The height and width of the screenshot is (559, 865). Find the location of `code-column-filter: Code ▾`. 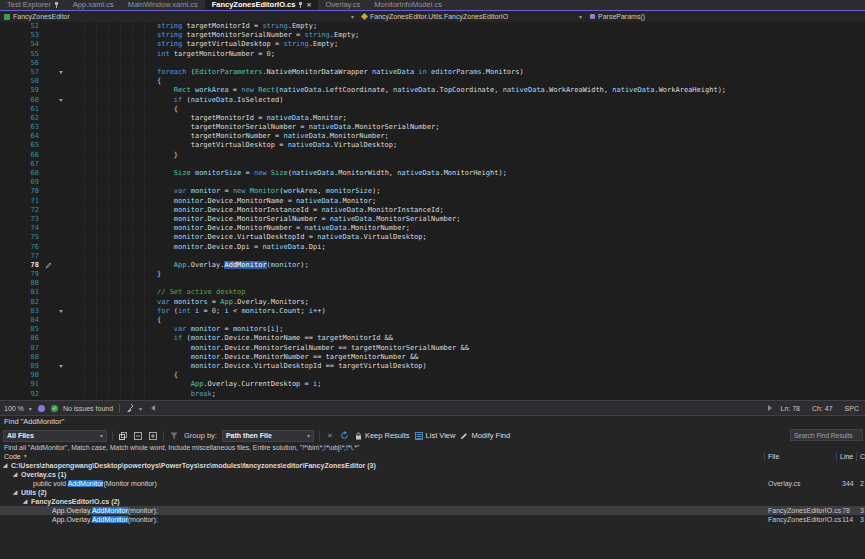

code-column-filter: Code ▾ is located at coordinates (16, 456).